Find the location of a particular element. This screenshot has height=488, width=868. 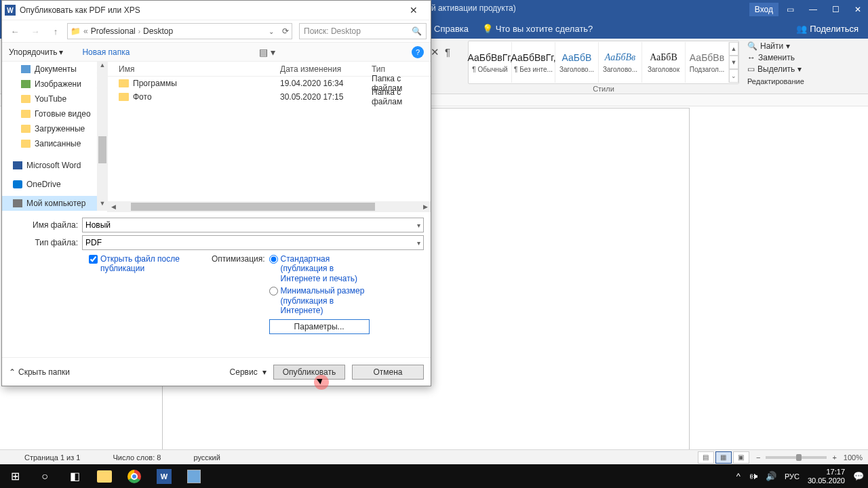

filename-input: Новый▾ is located at coordinates (253, 225).